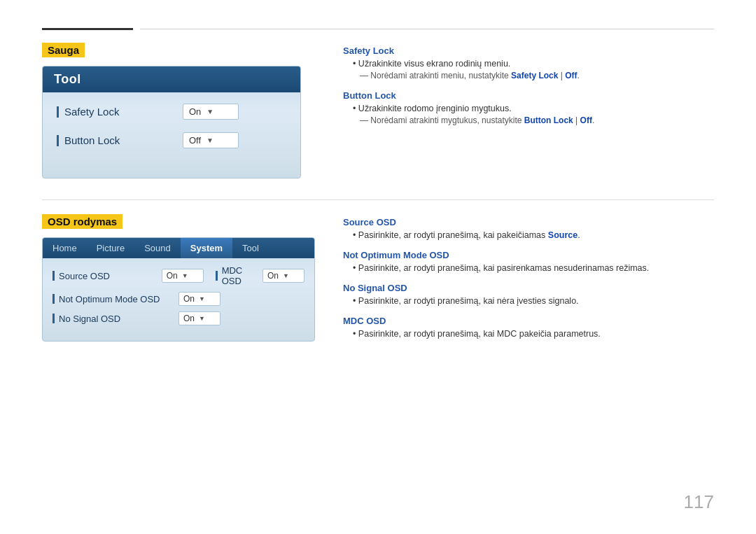  I want to click on no-signal-select: On ▼, so click(200, 318).